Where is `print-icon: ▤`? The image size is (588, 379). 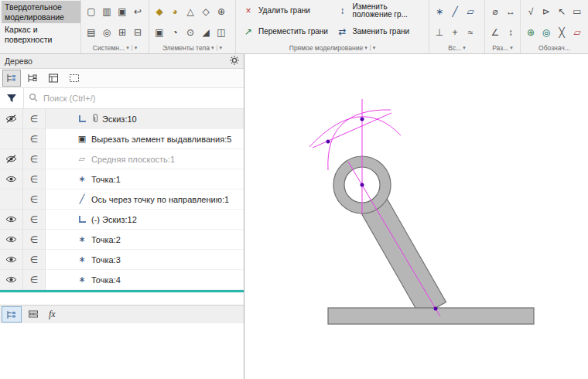 print-icon: ▤ is located at coordinates (91, 32).